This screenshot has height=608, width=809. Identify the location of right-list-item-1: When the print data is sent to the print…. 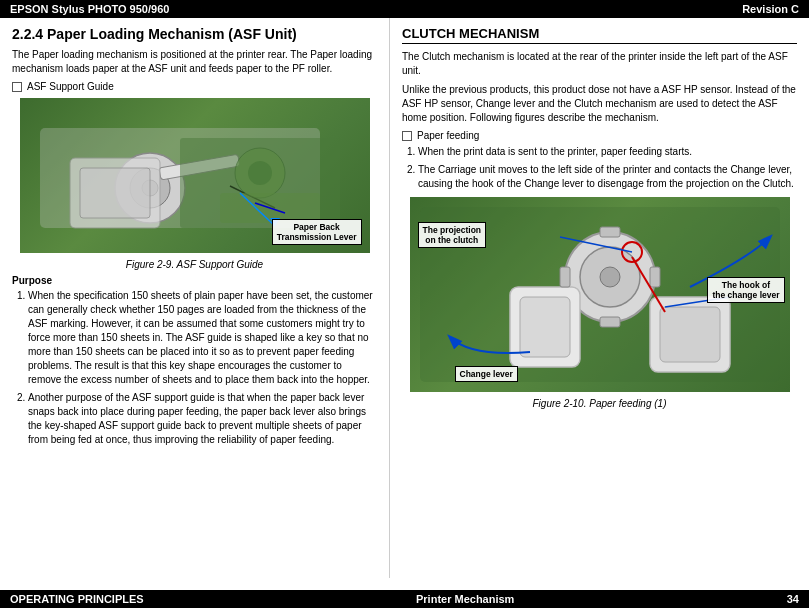
(608, 152).